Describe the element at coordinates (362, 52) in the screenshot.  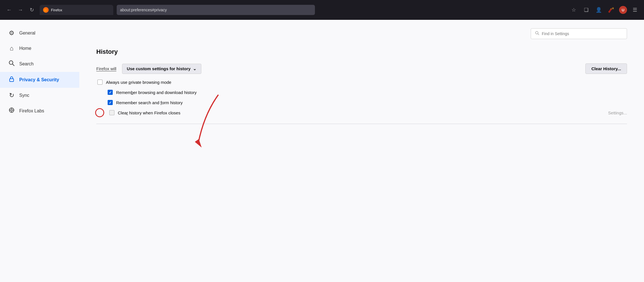
I see `history-section-title: History` at that location.